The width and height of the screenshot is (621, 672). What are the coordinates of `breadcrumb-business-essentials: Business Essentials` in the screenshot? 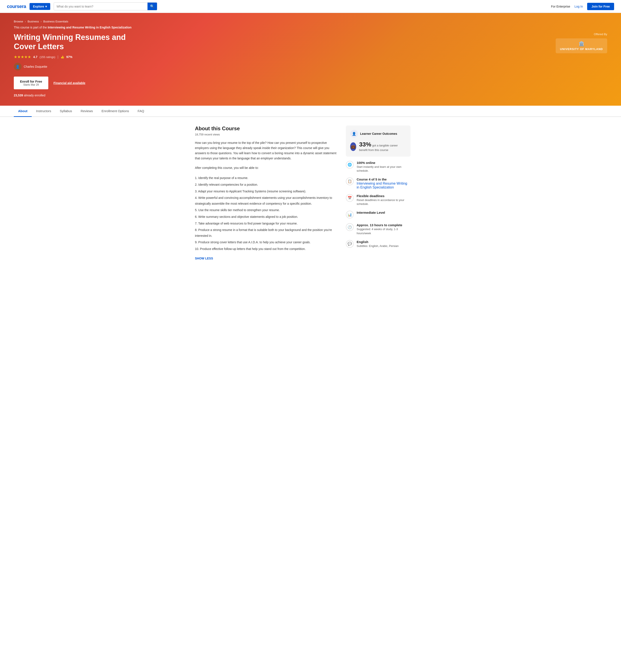 It's located at (56, 22).